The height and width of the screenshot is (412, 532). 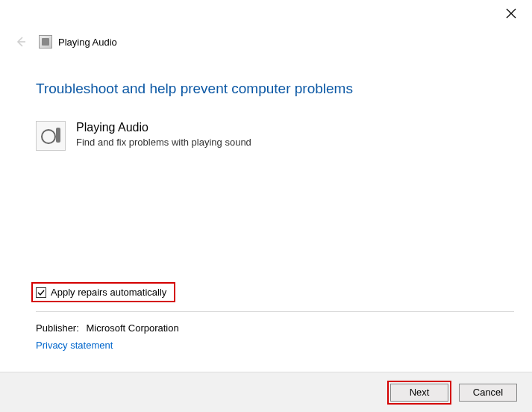 What do you see at coordinates (41, 293) in the screenshot?
I see `checkbox-icon` at bounding box center [41, 293].